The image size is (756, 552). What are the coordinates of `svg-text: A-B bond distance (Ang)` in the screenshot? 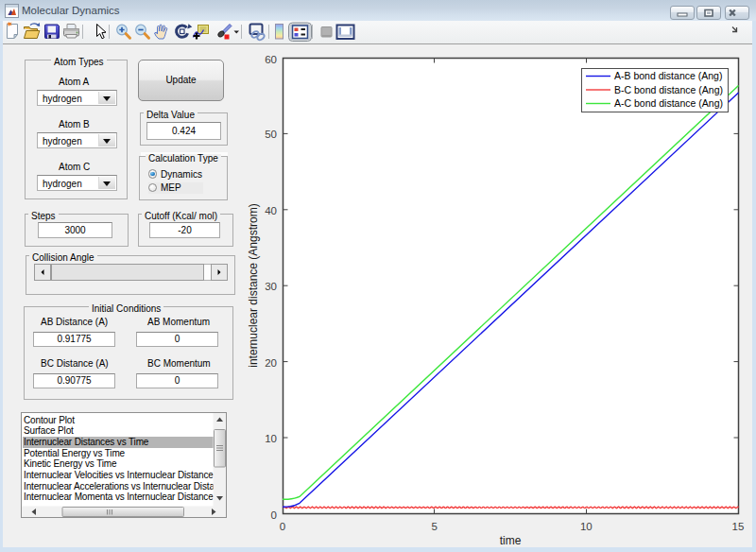 It's located at (668, 76).